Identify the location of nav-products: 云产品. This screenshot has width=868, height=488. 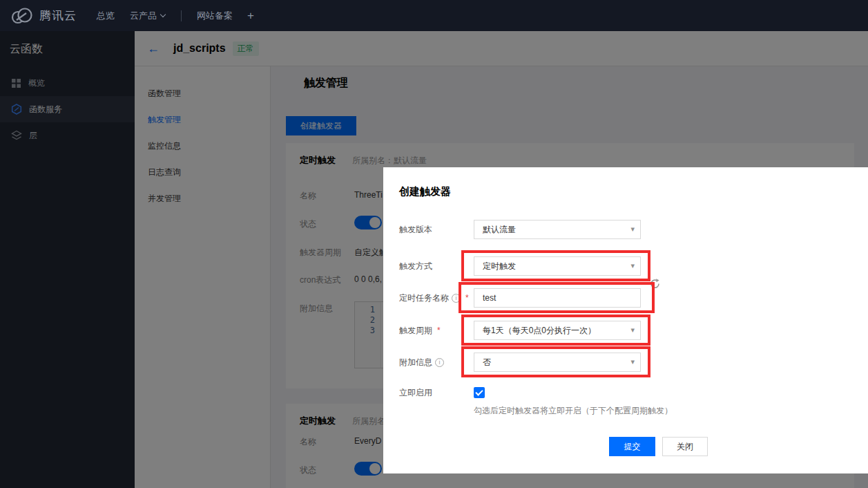
(148, 15).